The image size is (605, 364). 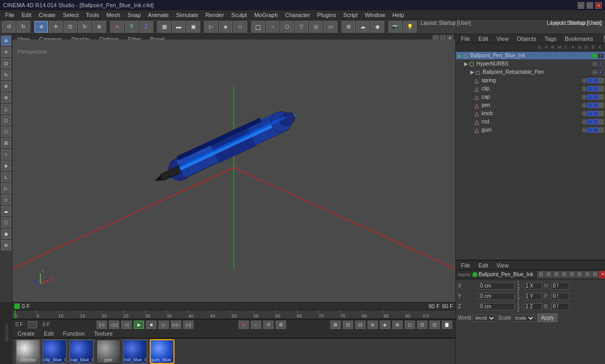 What do you see at coordinates (523, 318) in the screenshot?
I see `scale-select: Scale` at bounding box center [523, 318].